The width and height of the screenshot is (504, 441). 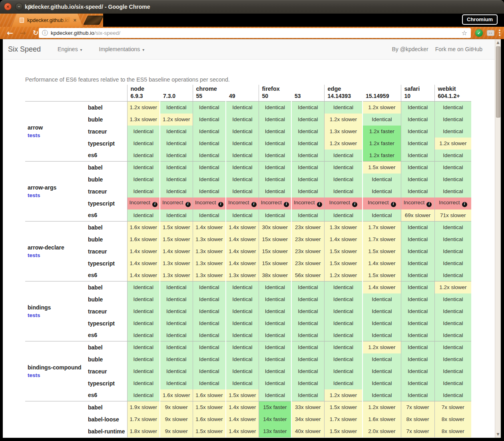 What do you see at coordinates (122, 49) in the screenshot?
I see `nav-implementations: Implementations ▾` at bounding box center [122, 49].